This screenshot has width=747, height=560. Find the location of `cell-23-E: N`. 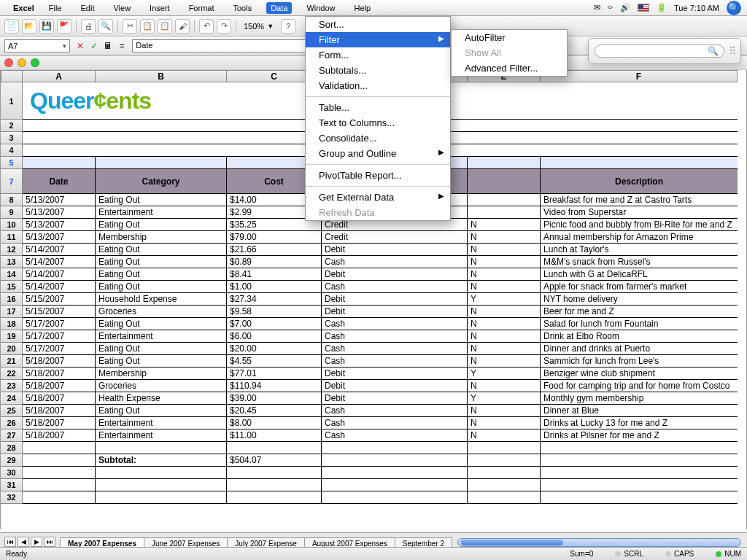

cell-23-E: N is located at coordinates (504, 386).